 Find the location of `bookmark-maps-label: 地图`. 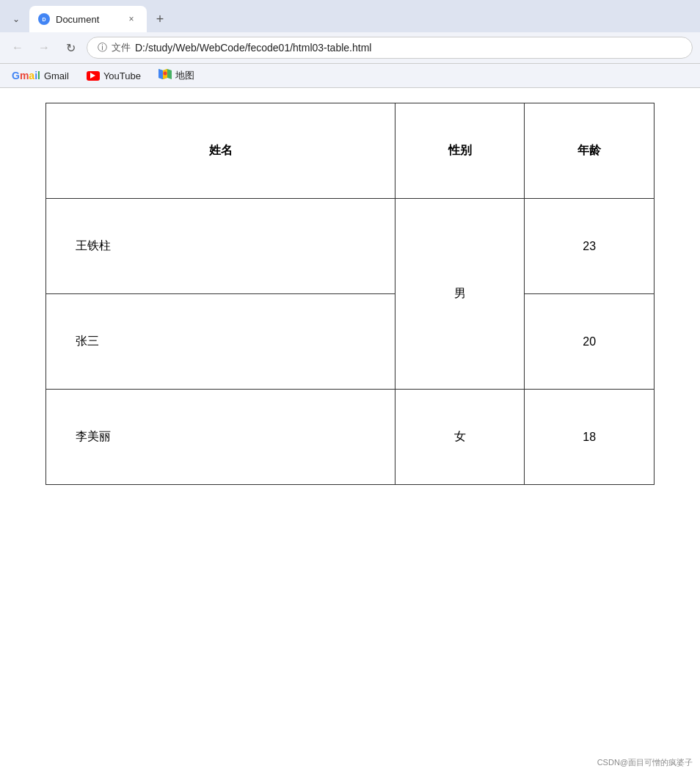

bookmark-maps-label: 地图 is located at coordinates (185, 76).